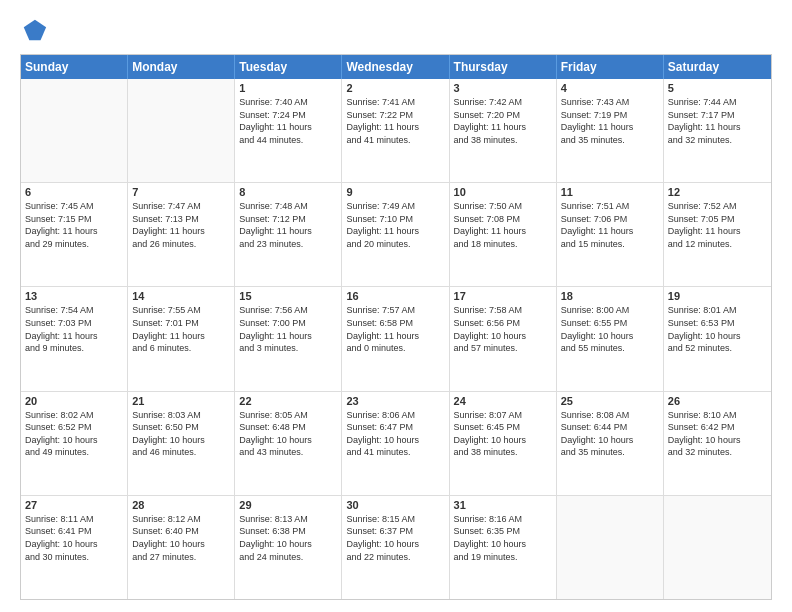 Image resolution: width=792 pixels, height=612 pixels. What do you see at coordinates (74, 338) in the screenshot?
I see `calendar-cell: 13Sunrise: 7:54 AM Sunset: 7:03 PM Dayli…` at bounding box center [74, 338].